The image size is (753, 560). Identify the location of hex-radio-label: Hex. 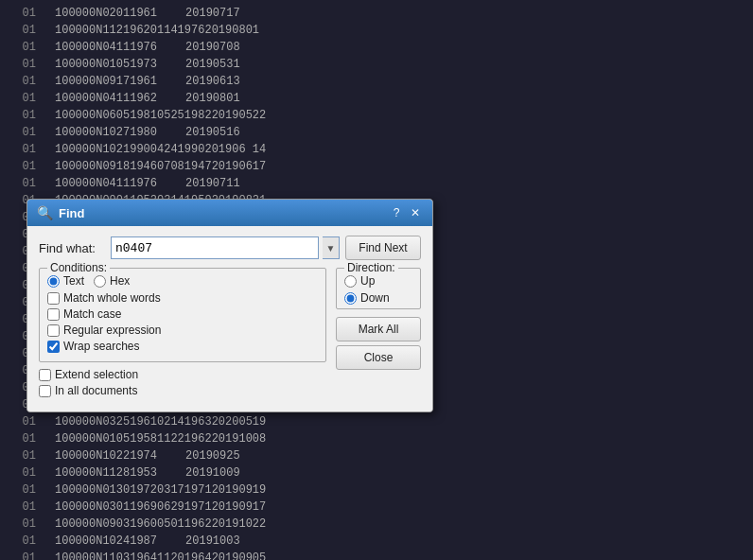
(119, 281).